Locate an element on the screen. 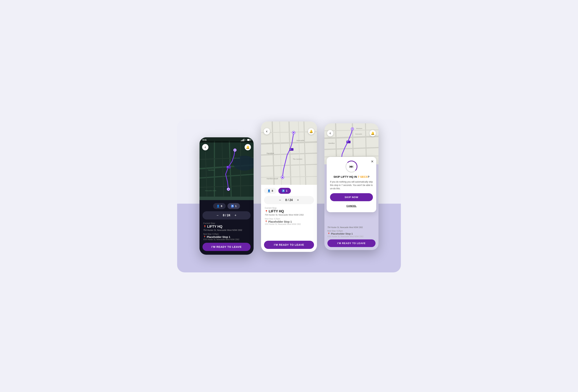 This screenshot has height=392, width=578. phone3-next-label: Next Stop: 6:25pm is located at coordinates (351, 231).